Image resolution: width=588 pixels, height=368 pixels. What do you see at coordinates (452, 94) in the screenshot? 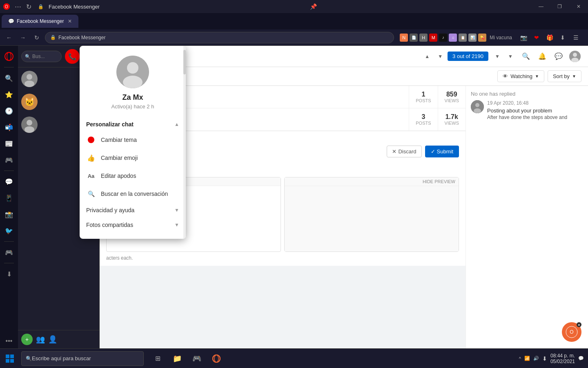
I see `views-value-1: 859` at bounding box center [452, 94].